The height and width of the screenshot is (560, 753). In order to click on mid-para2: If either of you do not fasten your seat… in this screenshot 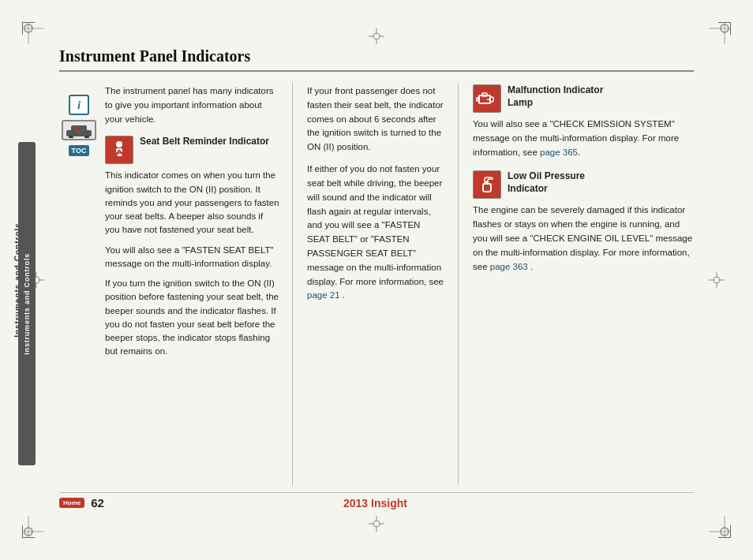, I will do `click(376, 233)`.